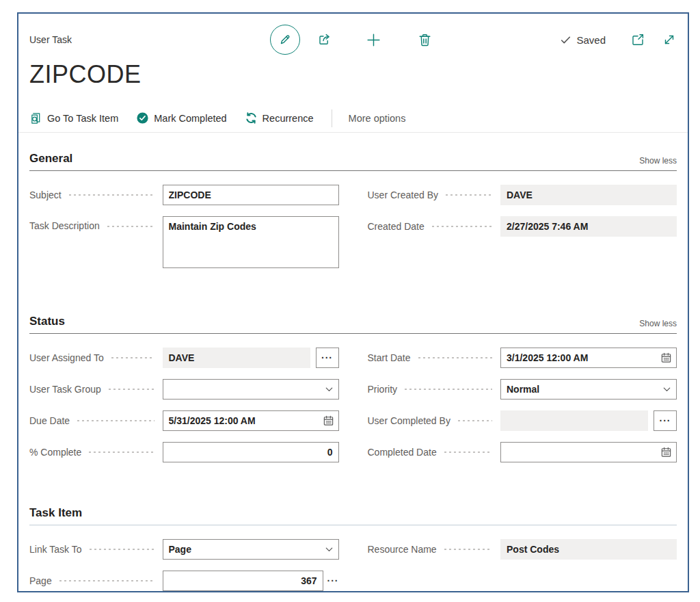  What do you see at coordinates (185, 421) in the screenshot?
I see `field-due-date: Due Date` at bounding box center [185, 421].